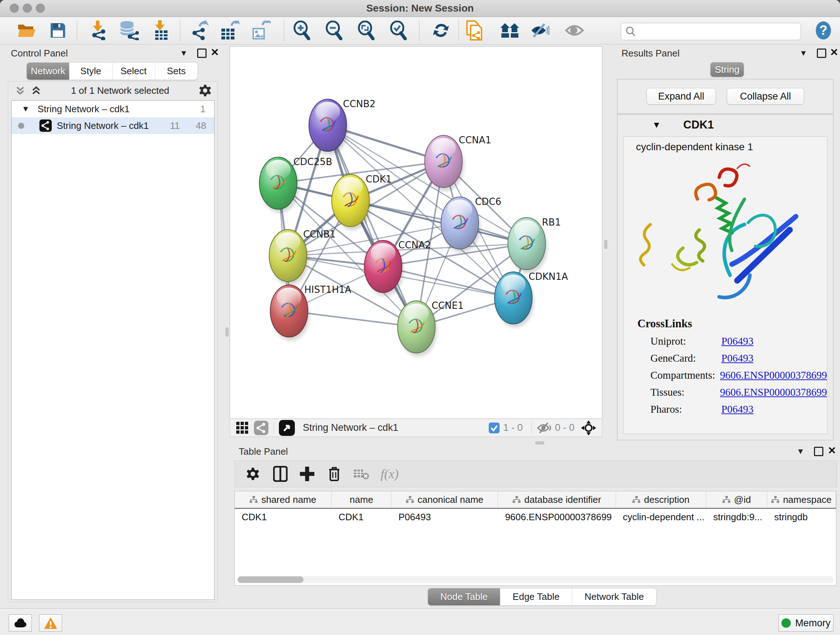  Describe the element at coordinates (261, 428) in the screenshot. I see `network-share-icon` at that location.